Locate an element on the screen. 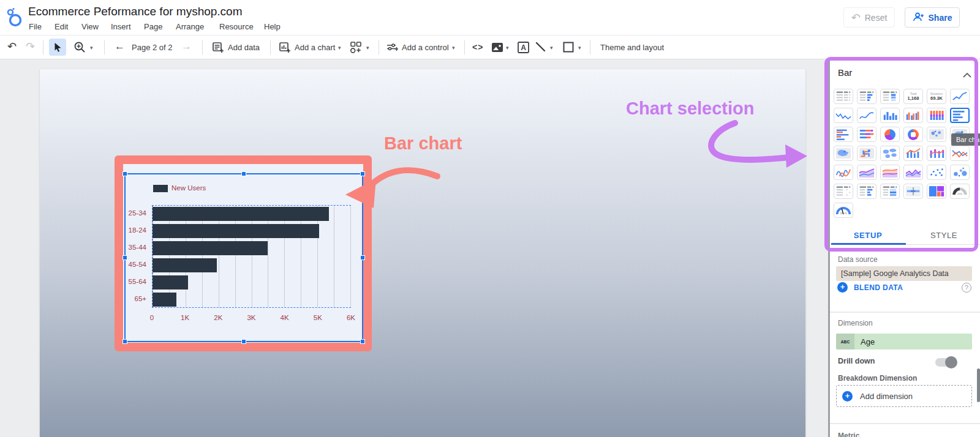 This screenshot has height=437, width=980. chart-type-filled-map-icon is located at coordinates (843, 153).